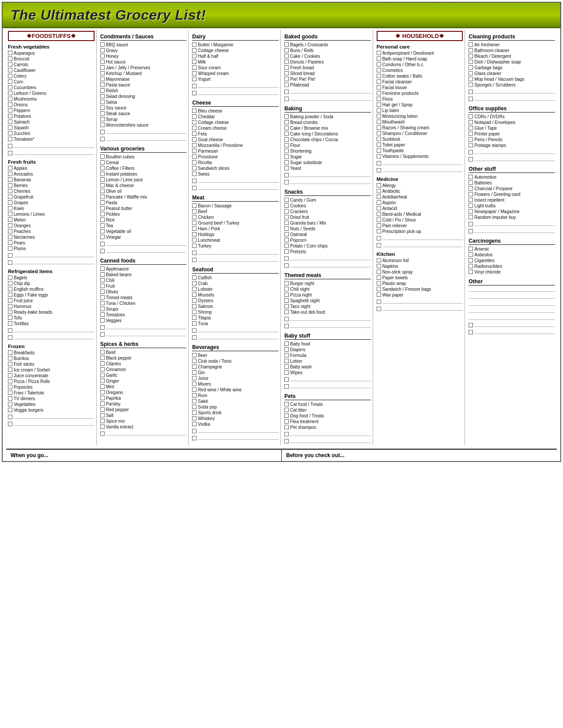  What do you see at coordinates (328, 162) in the screenshot?
I see `list-item: Sugar substitute` at bounding box center [328, 162].